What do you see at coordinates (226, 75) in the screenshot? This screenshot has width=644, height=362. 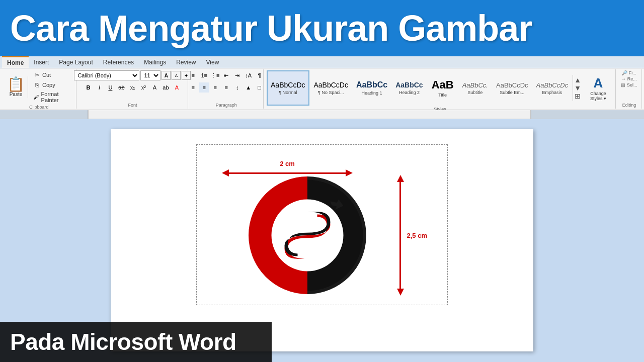 I see `para-row-1: ≡ 1≡ ⋮≡ ⇤ ⇥ ↕A ¶` at bounding box center [226, 75].